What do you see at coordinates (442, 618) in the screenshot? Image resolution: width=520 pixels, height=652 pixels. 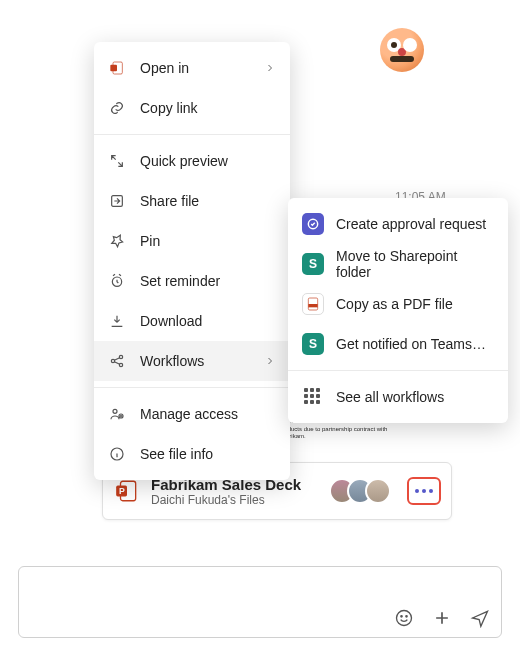 I see `plus-icon` at bounding box center [442, 618].